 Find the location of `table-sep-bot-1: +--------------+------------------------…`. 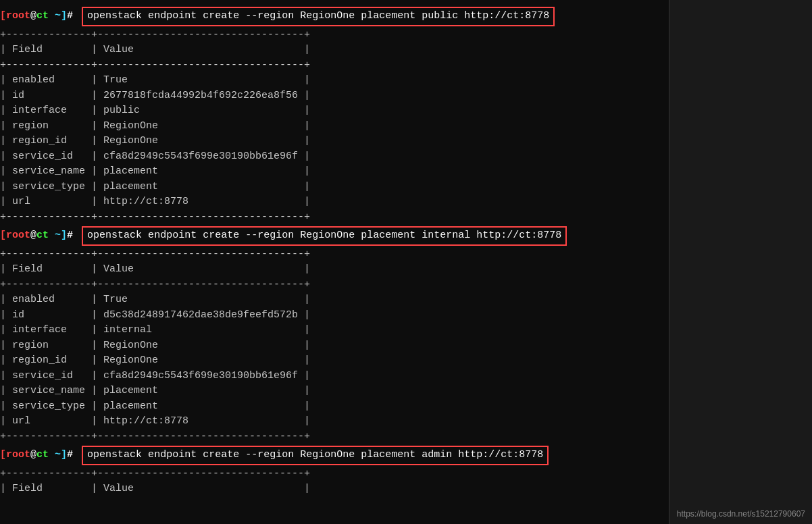

table-sep-bot-1: +--------------+------------------------… is located at coordinates (334, 217).